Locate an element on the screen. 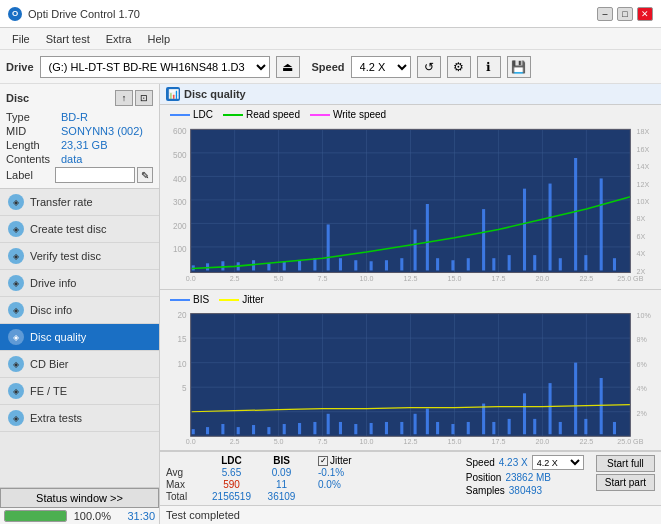 The height and width of the screenshot is (524, 661). create-test-icon: ◈ is located at coordinates (16, 229).